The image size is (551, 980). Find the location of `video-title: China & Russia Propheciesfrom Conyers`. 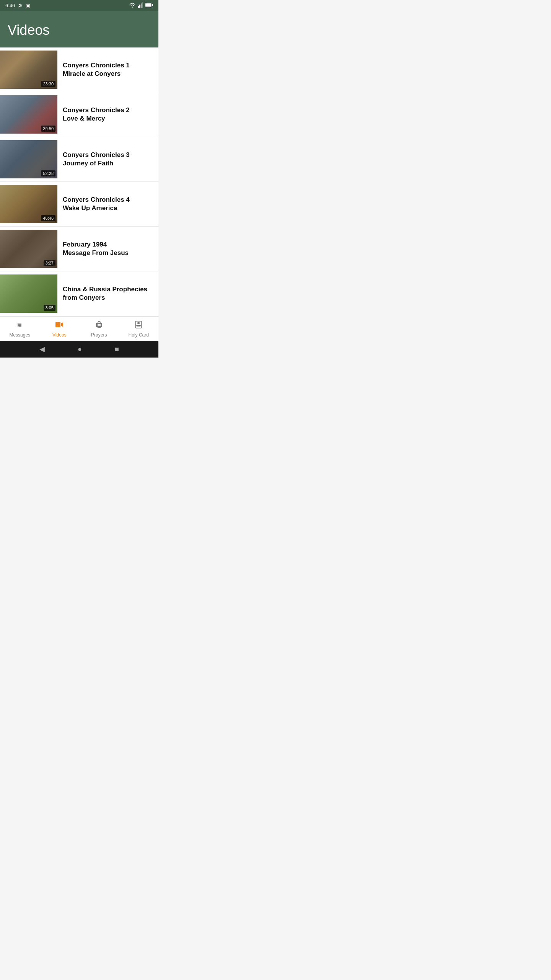

video-title: China & Russia Propheciesfrom Conyers is located at coordinates (108, 294).